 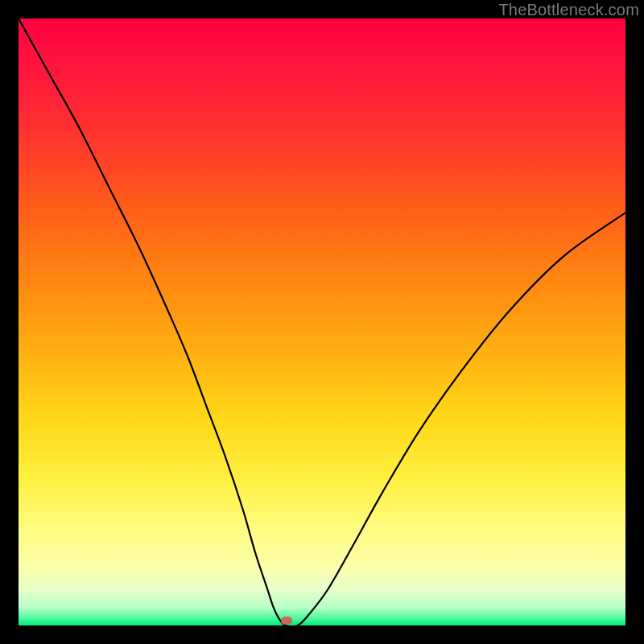 What do you see at coordinates (287, 621) in the screenshot?
I see `optimum-marker` at bounding box center [287, 621].